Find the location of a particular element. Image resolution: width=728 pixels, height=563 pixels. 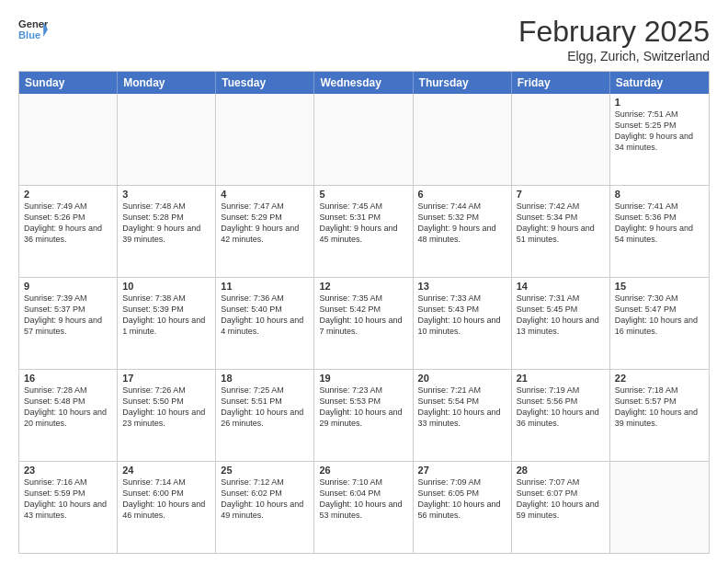

calendar-cell: 11Sunrise: 7:36 AM Sunset: 5:40 PM Dayli… is located at coordinates (265, 324).